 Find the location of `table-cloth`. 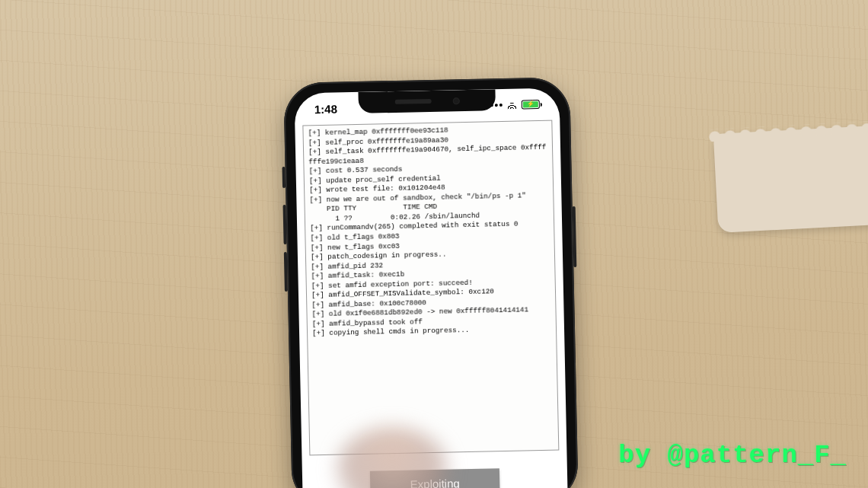

table-cloth is located at coordinates (790, 179).